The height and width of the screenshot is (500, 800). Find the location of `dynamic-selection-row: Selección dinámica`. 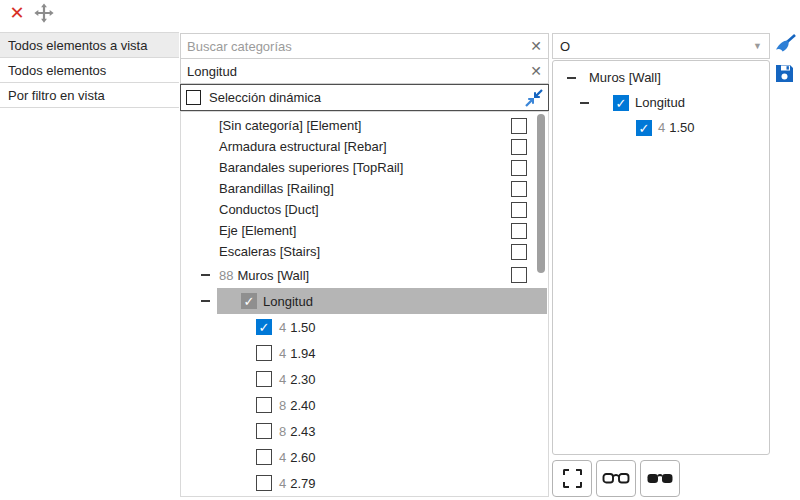

dynamic-selection-row: Selección dinámica is located at coordinates (364, 98).